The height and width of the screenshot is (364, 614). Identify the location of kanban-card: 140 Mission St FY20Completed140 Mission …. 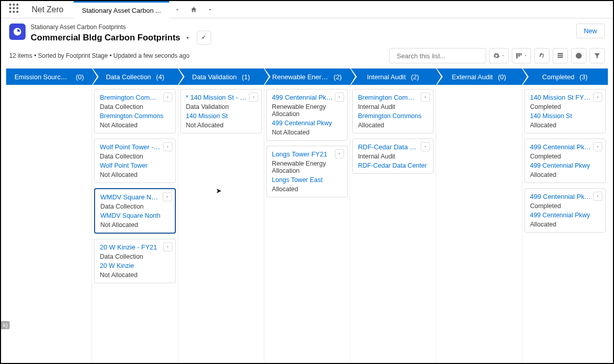
(565, 111).